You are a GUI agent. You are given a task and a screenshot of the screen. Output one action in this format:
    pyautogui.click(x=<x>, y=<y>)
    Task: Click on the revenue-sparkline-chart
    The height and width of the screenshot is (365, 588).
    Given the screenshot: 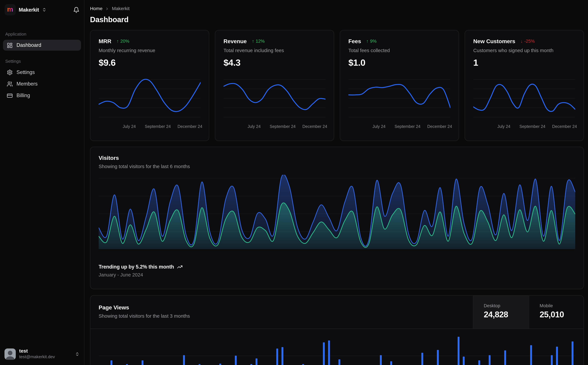 What is the action you would take?
    pyautogui.click(x=275, y=98)
    